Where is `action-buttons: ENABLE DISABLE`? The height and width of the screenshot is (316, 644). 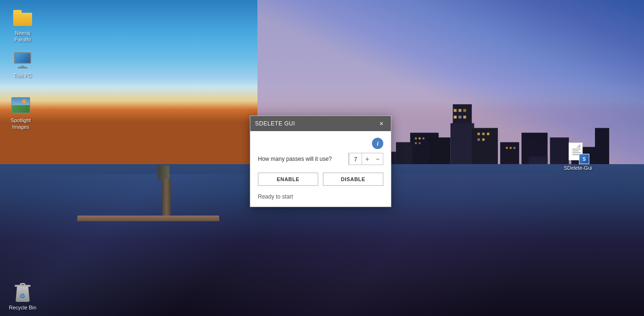 action-buttons: ENABLE DISABLE is located at coordinates (321, 179).